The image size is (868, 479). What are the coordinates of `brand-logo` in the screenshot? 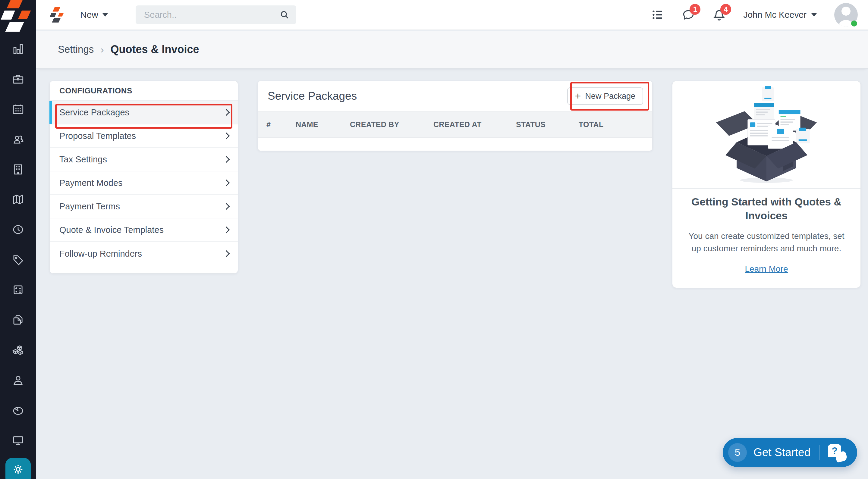 It's located at (58, 15).